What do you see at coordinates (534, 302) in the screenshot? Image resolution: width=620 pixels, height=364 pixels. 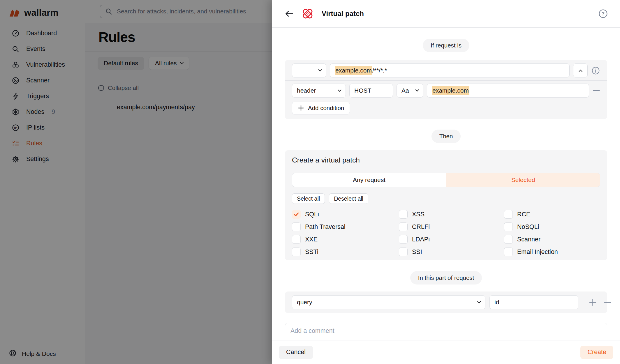 I see `parameter-name-input` at bounding box center [534, 302].